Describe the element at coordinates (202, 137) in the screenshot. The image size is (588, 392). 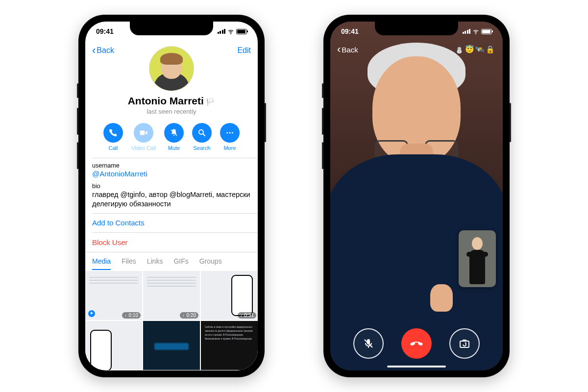
I see `search-button: Search` at that location.